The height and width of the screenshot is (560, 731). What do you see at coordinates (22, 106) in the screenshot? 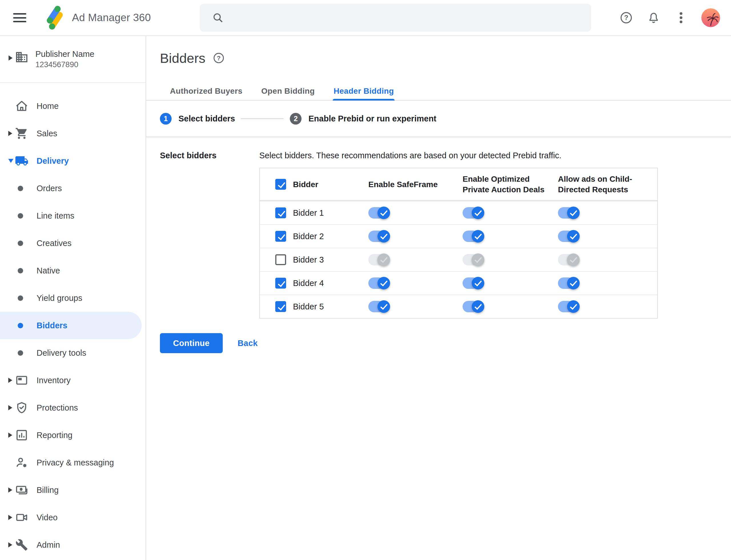
I see `home-icon` at bounding box center [22, 106].